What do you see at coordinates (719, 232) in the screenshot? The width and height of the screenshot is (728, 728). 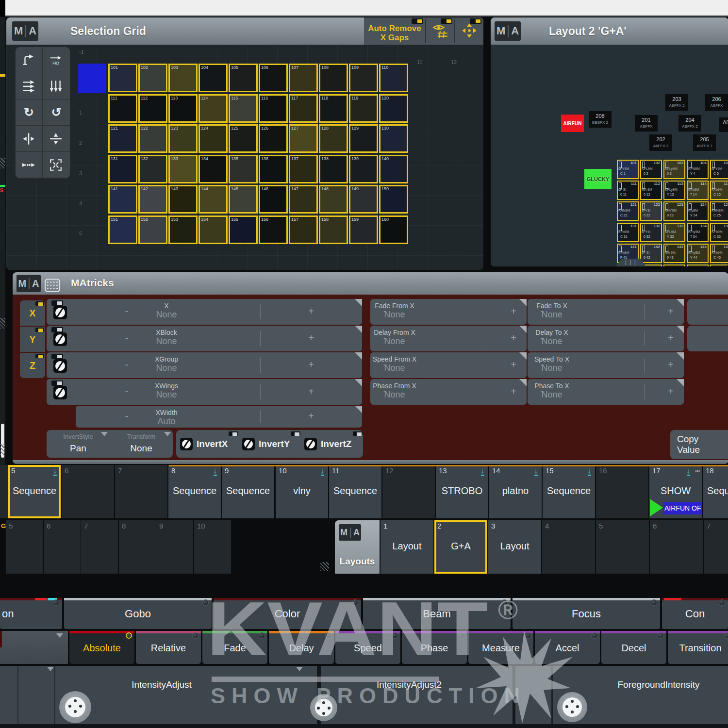 I see `layout-fixture-tile: 135KFb9MC 35` at bounding box center [719, 232].